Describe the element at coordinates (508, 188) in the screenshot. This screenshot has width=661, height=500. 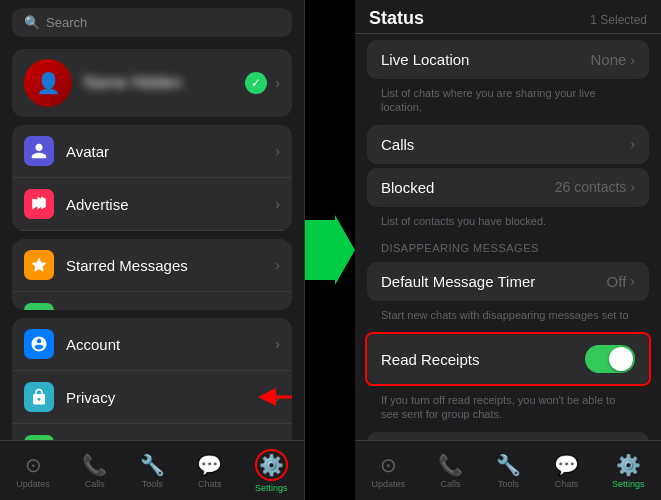
I see `row-blocked: Blocked 26 contacts ›` at that location.